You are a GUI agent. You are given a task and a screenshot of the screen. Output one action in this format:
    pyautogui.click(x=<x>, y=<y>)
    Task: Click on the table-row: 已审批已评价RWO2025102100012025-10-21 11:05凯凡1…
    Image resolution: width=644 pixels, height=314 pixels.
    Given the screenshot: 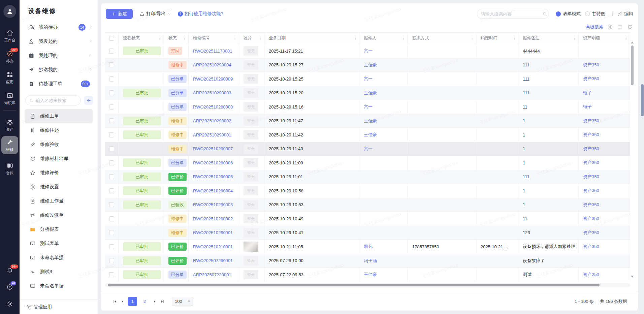 What is the action you would take?
    pyautogui.click(x=368, y=247)
    